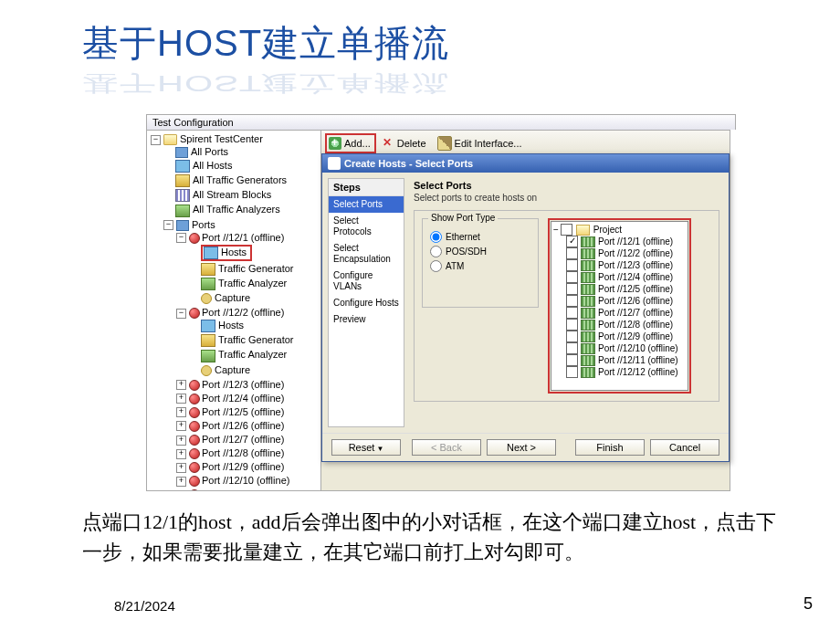  Describe the element at coordinates (619, 306) in the screenshot. I see `port-tree: − Project Port //12/1 (offline)Port //12…` at that location.